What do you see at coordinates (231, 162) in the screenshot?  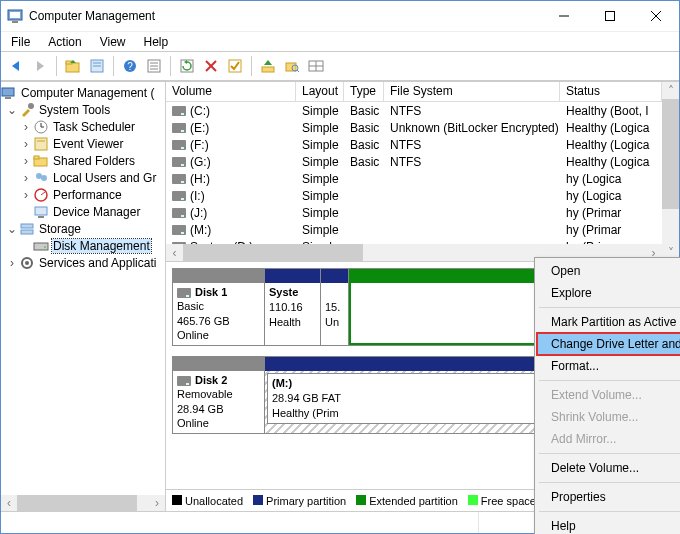 I see `cell-volume: (G:)` at bounding box center [231, 162].